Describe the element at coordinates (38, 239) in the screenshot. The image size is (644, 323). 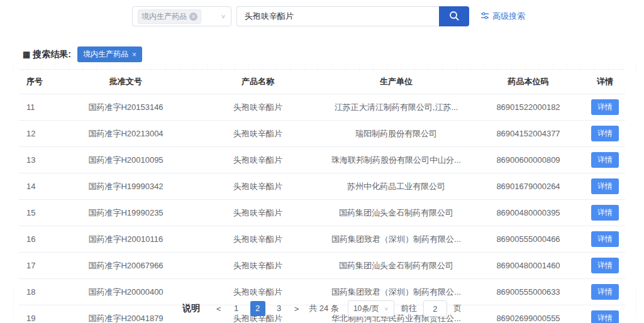
I see `cell-serial: 16` at that location.